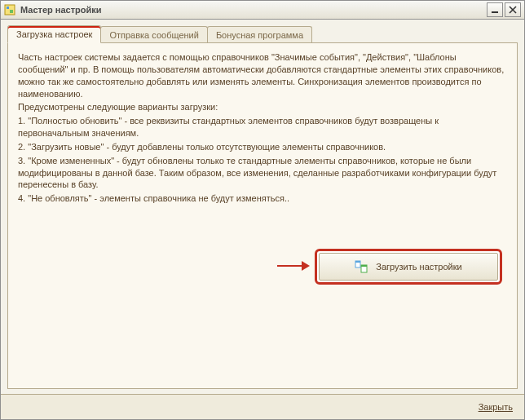  Describe the element at coordinates (262, 147) in the screenshot. I see `option-text: 2. "Загрузить новые" - будут добавлены т…` at that location.